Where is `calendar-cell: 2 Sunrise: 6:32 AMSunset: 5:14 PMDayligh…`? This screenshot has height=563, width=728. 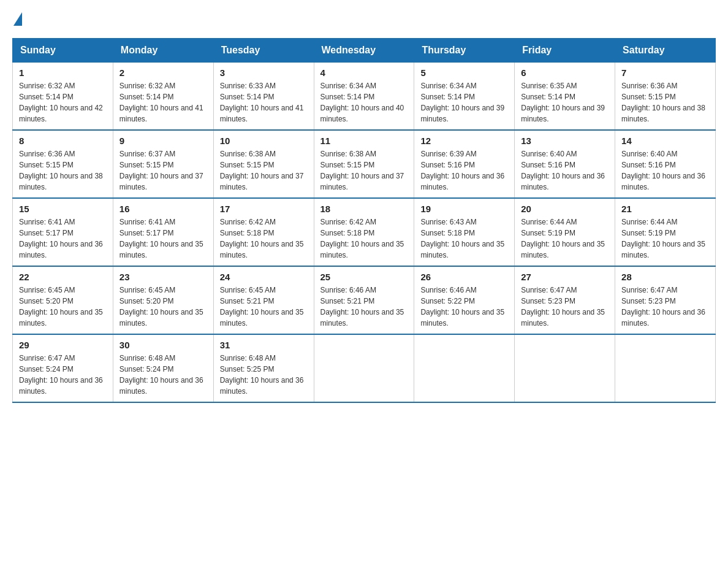 calendar-cell: 2 Sunrise: 6:32 AMSunset: 5:14 PMDayligh… is located at coordinates (163, 97).